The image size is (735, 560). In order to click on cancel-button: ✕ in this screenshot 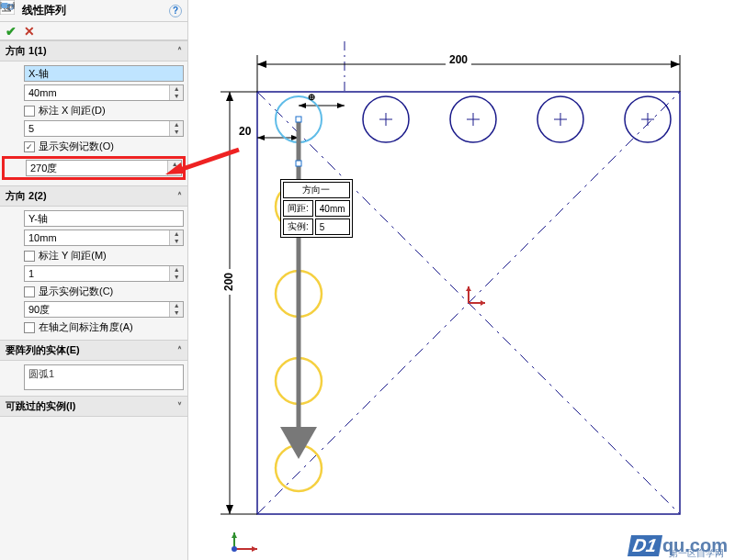, I will do `click(29, 31)`.